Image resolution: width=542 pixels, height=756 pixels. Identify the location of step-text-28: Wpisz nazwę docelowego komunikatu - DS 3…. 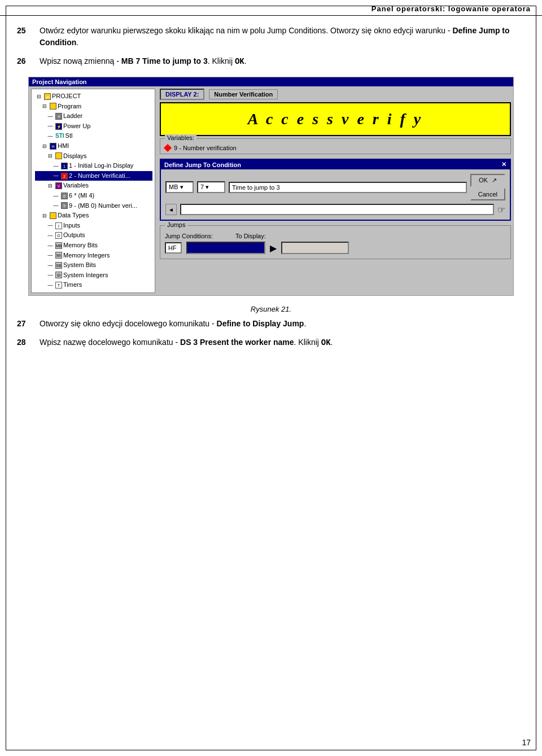
(282, 343).